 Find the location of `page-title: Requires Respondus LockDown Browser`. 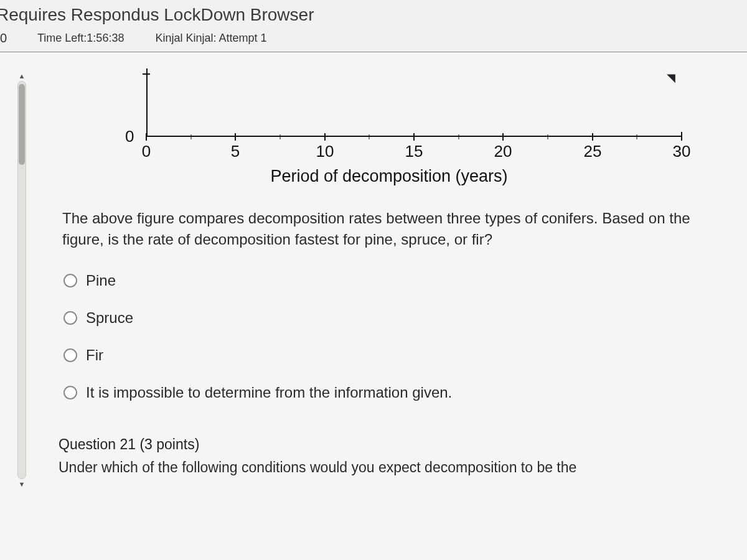

page-title: Requires Respondus LockDown Browser is located at coordinates (374, 14).